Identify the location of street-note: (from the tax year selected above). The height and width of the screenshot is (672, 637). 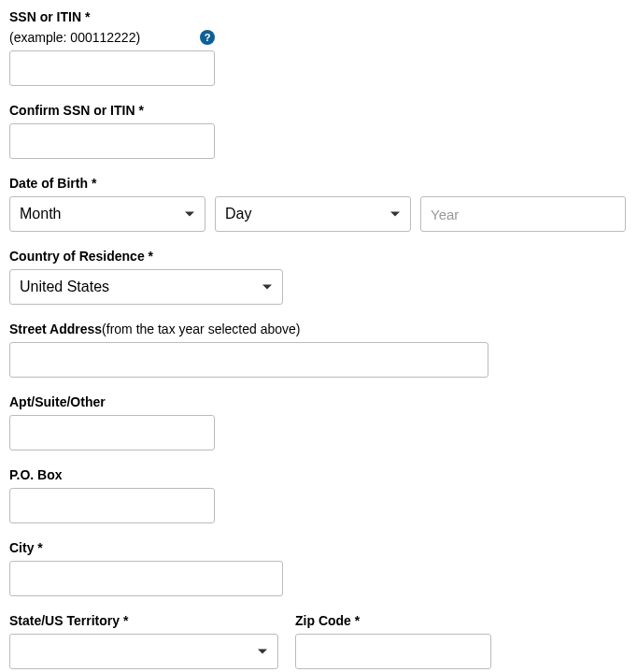
(201, 329).